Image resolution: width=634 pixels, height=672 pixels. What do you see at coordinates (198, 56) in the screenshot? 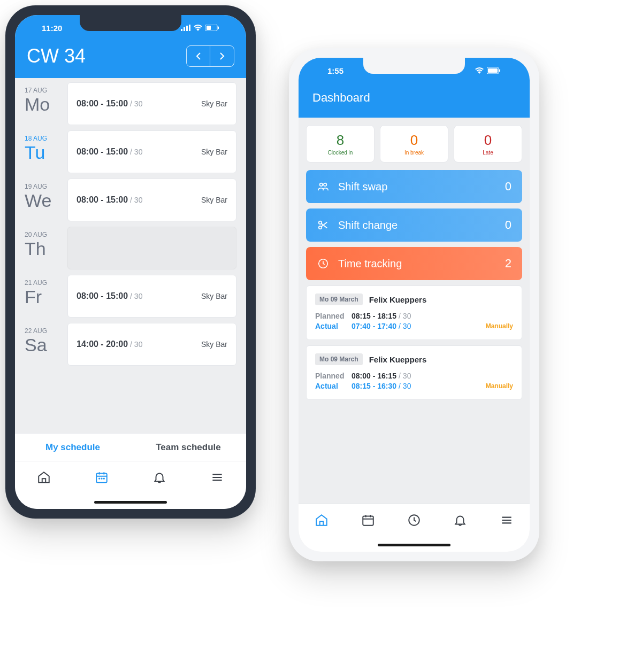
I see `chevron-left-icon` at bounding box center [198, 56].